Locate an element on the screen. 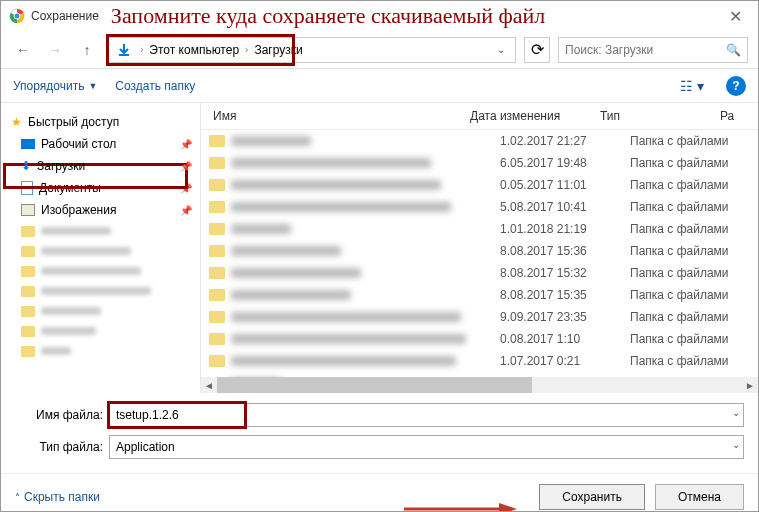  scroll-right-icon: ► is located at coordinates (750, 385).